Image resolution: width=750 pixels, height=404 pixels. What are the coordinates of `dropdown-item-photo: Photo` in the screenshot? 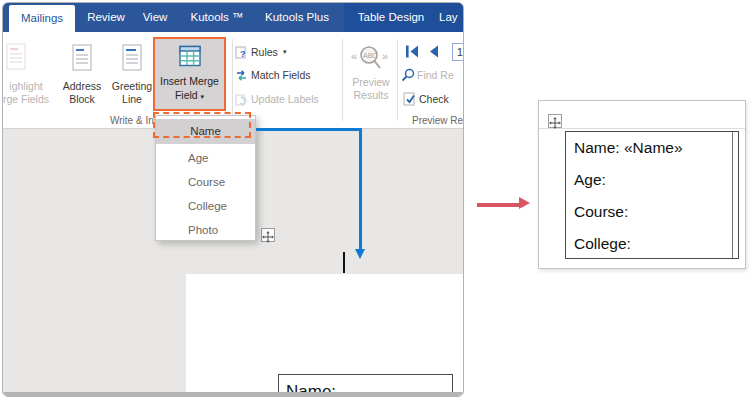 It's located at (206, 230).